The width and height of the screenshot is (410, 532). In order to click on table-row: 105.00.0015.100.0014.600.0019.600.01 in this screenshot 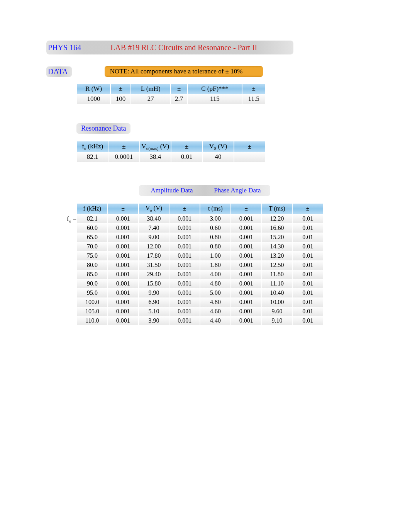, I will do `click(200, 311)`.